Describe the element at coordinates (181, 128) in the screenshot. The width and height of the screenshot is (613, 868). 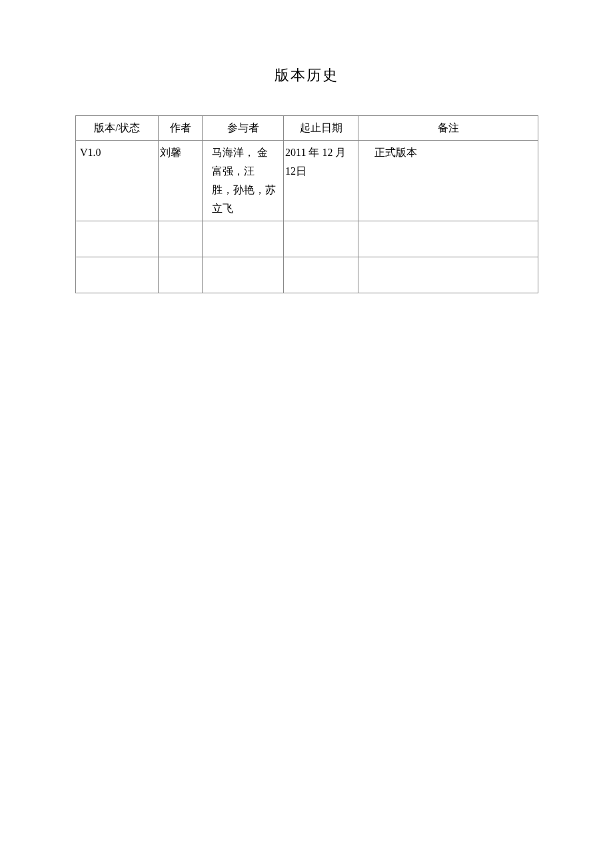
I see `header-author: 作者` at that location.